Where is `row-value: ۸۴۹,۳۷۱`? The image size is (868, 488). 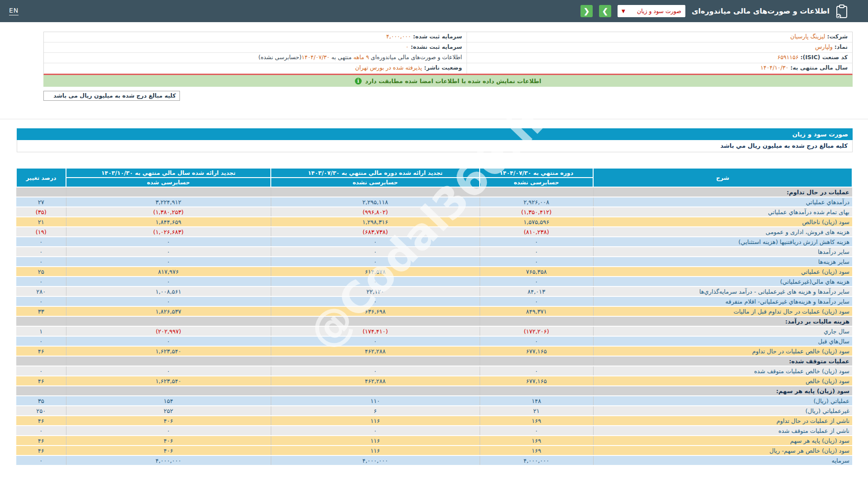 row-value: ۸۴۹,۳۷۱ is located at coordinates (536, 311).